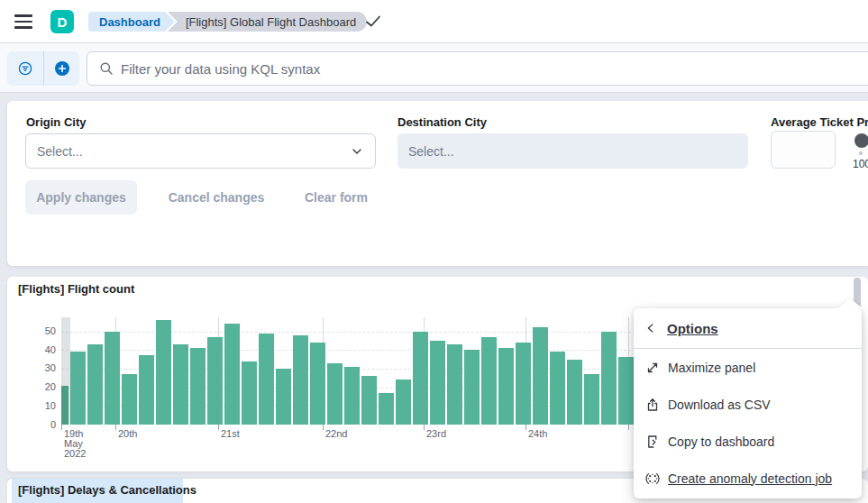  I want to click on menu-item-create-anomaly-detection-job: Create anomaly detection job, so click(748, 478).